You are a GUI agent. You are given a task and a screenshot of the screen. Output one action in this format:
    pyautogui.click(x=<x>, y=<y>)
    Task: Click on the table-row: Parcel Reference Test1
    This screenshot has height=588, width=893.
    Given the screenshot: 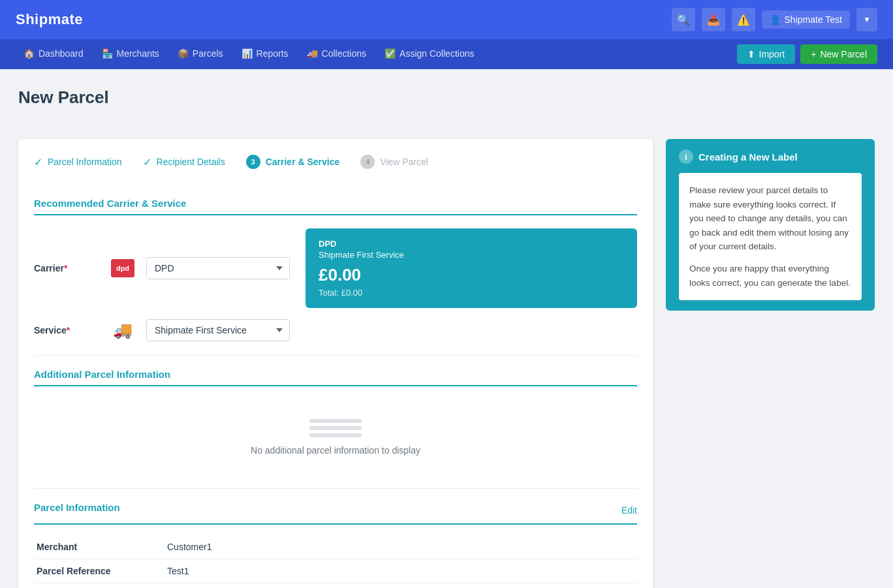 What is the action you would take?
    pyautogui.click(x=336, y=572)
    